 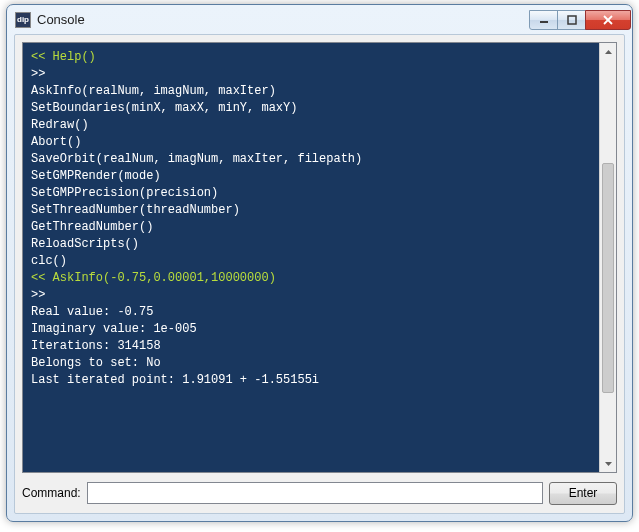 What do you see at coordinates (311, 380) in the screenshot?
I see `console-line: Last iterated point: 1.91091 + -1.55155i` at bounding box center [311, 380].